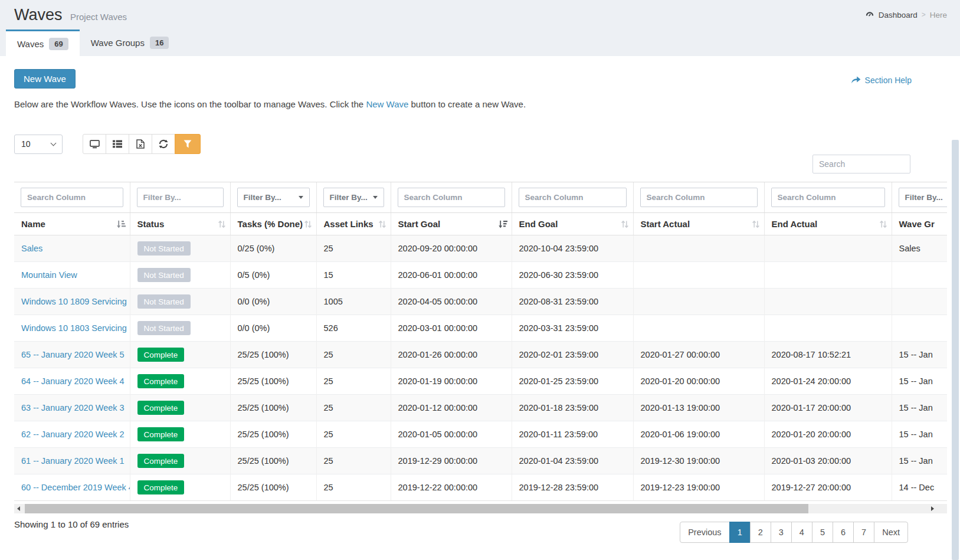 The height and width of the screenshot is (560, 960). Describe the element at coordinates (117, 144) in the screenshot. I see `list-view-button` at that location.